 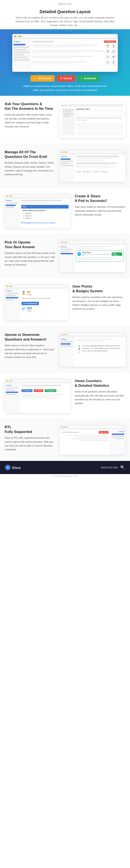 What do you see at coordinates (44, 309) in the screenshot?
I see `points-row-2: 💎 250 Points` at bounding box center [44, 309].